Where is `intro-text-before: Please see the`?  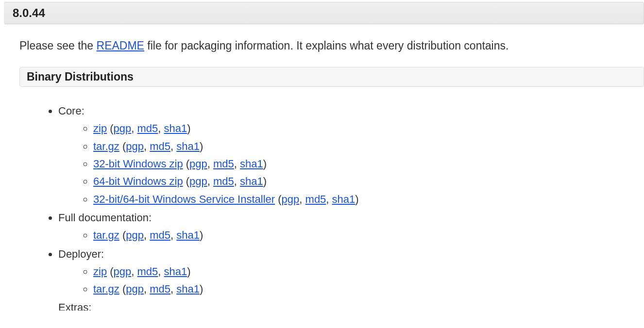 intro-text-before: Please see the is located at coordinates (58, 46).